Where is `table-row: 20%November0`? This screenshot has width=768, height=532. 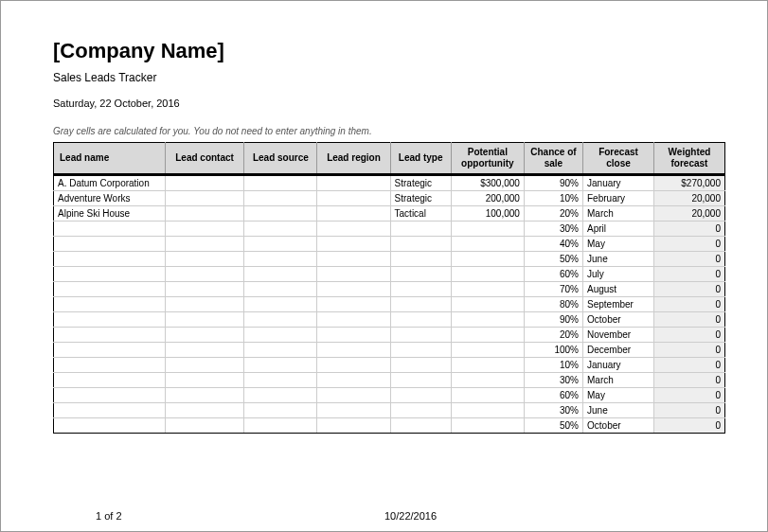
table-row: 20%November0 is located at coordinates (390, 335).